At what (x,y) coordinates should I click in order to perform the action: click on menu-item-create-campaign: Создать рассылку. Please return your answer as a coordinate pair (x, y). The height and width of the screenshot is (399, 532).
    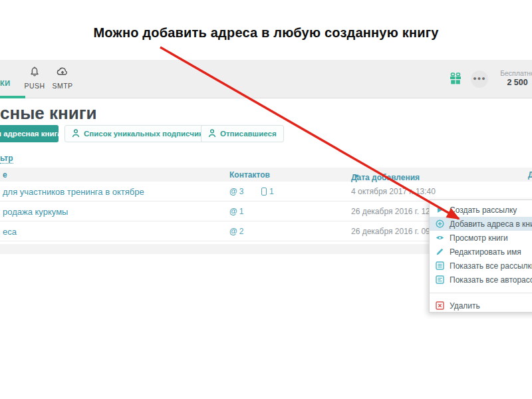
    Looking at the image, I should click on (481, 210).